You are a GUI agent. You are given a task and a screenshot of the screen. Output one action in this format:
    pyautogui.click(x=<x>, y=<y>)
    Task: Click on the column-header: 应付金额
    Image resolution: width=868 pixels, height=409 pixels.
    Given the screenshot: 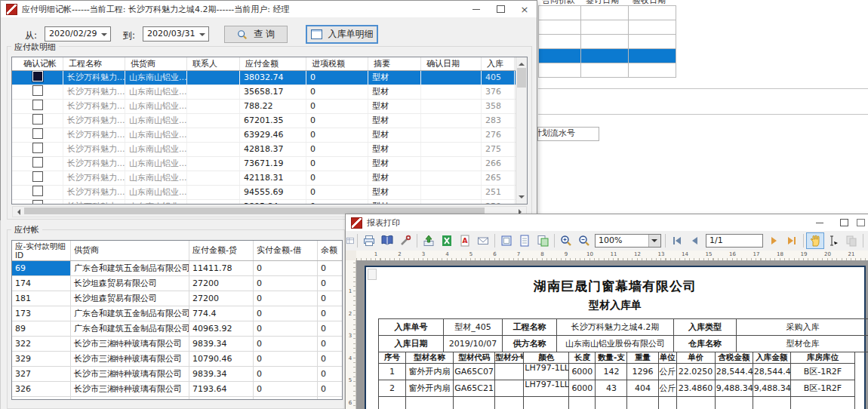 What is the action you would take?
    pyautogui.click(x=273, y=63)
    